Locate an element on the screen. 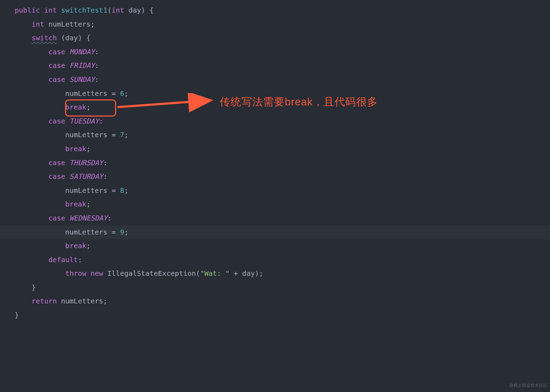 The width and height of the screenshot is (550, 392). number-9: 9 is located at coordinates (122, 232).